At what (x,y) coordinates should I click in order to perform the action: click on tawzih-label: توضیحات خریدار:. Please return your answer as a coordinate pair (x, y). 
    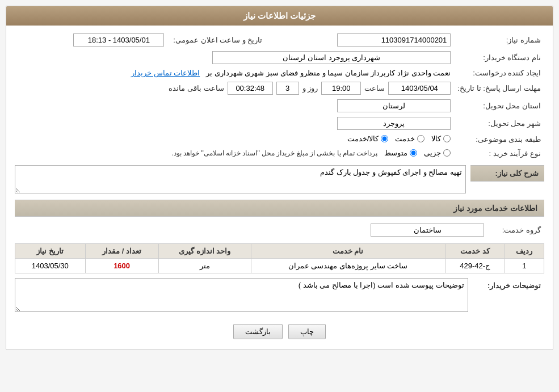
    Looking at the image, I should click on (507, 286).